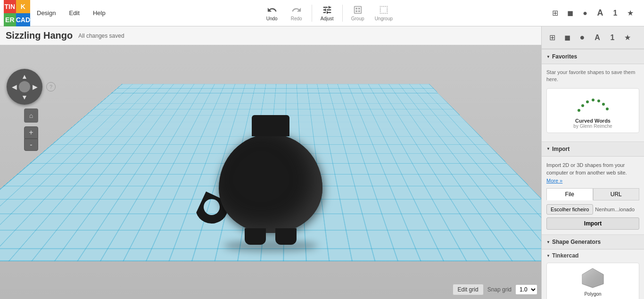  Describe the element at coordinates (593, 13) in the screenshot. I see `top-right-icons: ⊞ ◼ ● A 1 ★` at that location.